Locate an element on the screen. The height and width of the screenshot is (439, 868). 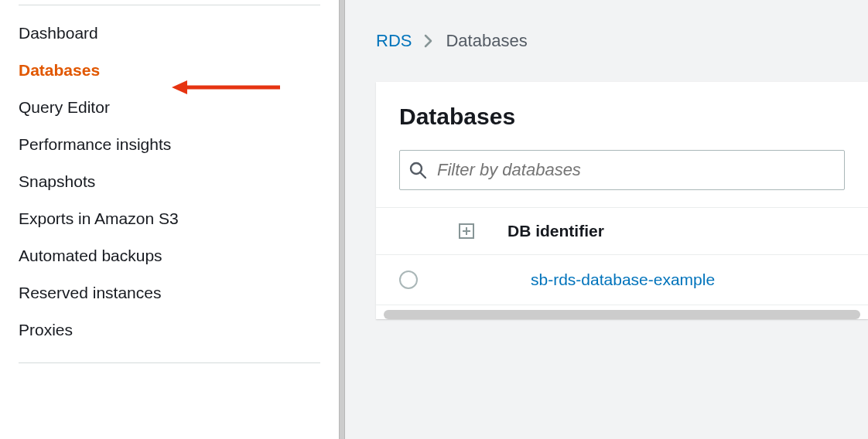
sidebar-item-query-editor: Query Editor is located at coordinates (179, 107).